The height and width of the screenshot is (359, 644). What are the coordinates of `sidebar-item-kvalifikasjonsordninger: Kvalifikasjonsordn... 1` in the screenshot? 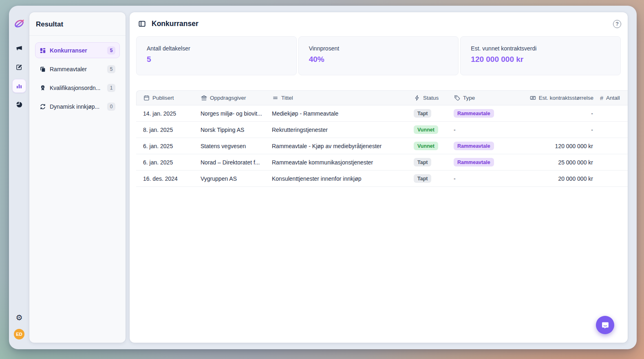 It's located at (77, 88).